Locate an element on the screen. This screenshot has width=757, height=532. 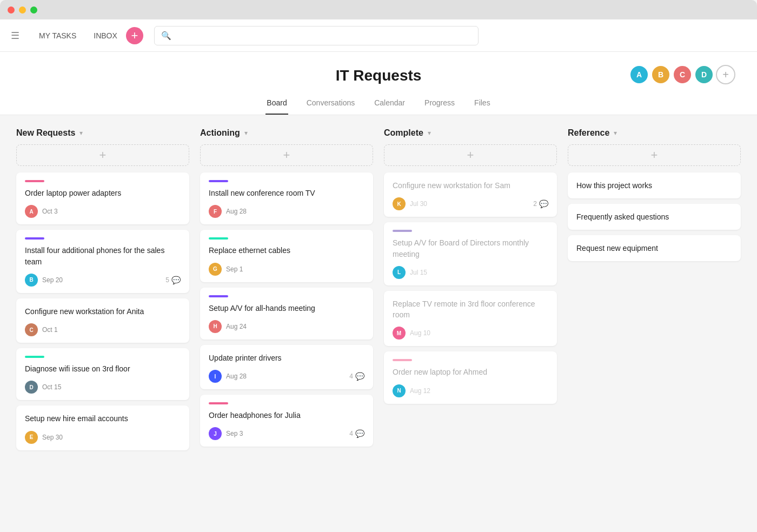
avatar: M is located at coordinates (399, 333).